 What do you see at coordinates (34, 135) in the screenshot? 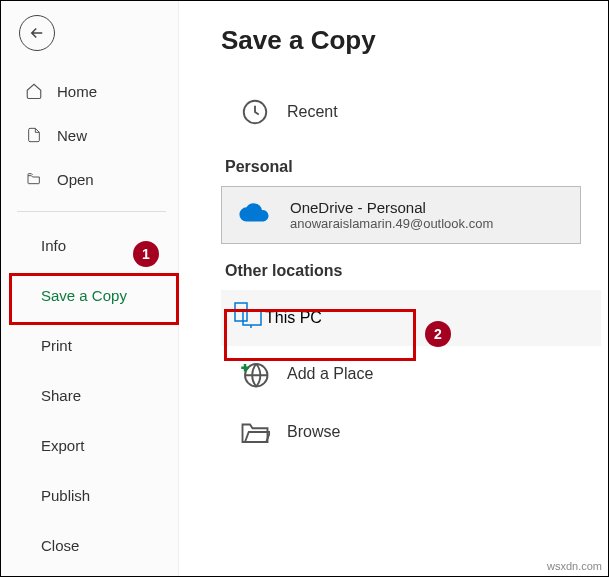
I see `document-icon` at bounding box center [34, 135].